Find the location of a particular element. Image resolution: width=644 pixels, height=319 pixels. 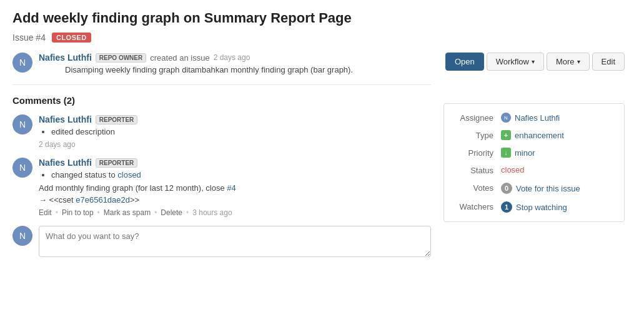

assignee-avatar: N is located at coordinates (506, 118).